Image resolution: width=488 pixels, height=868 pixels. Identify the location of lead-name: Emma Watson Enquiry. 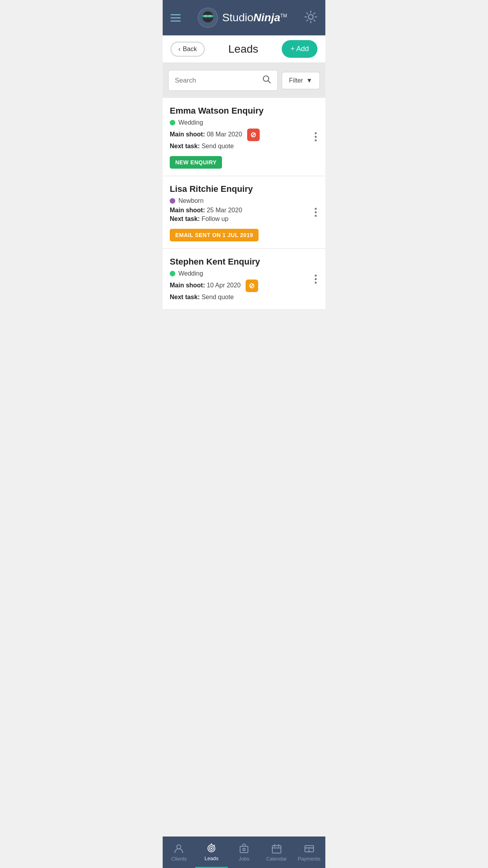
(244, 111).